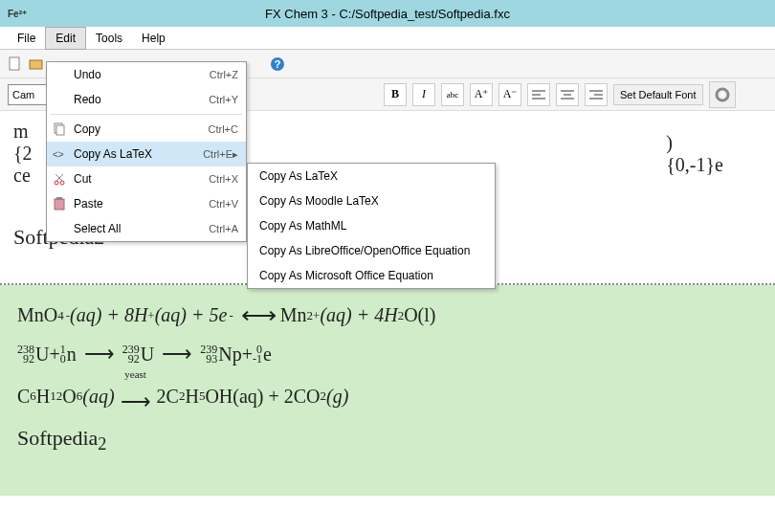 This screenshot has width=775, height=532. What do you see at coordinates (22, 175) in the screenshot?
I see `text: ce` at bounding box center [22, 175].